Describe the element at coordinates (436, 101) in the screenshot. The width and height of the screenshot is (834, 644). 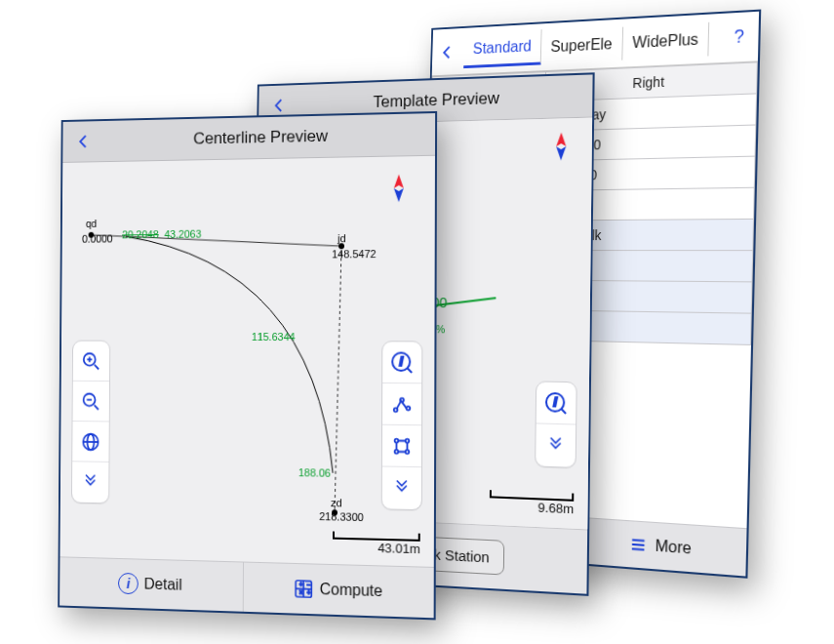
I see `page-title: Template Preview` at that location.